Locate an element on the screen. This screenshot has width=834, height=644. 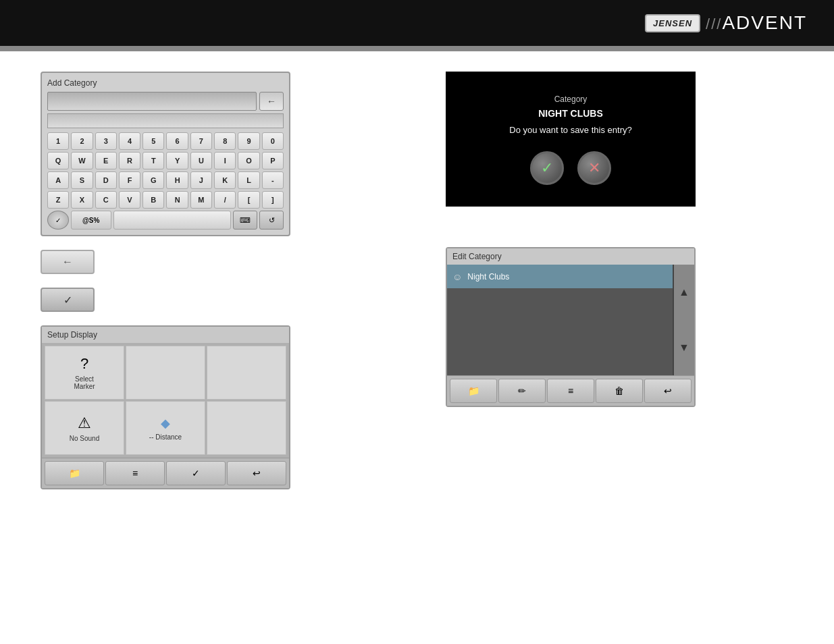
setup-cell-select-marker: ? SelectMarker is located at coordinates (84, 373).